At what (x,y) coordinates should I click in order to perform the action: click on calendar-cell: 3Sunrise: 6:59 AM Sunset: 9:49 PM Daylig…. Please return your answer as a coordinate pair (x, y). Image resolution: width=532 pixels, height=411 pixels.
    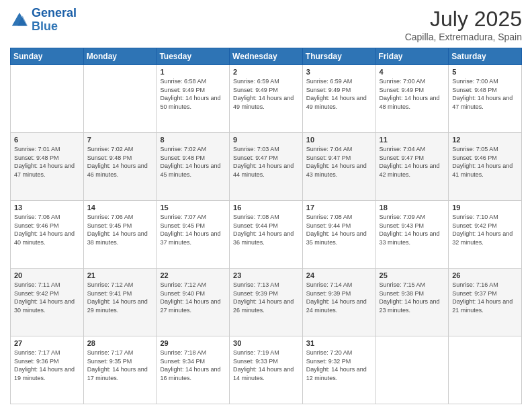
    Looking at the image, I should click on (339, 99).